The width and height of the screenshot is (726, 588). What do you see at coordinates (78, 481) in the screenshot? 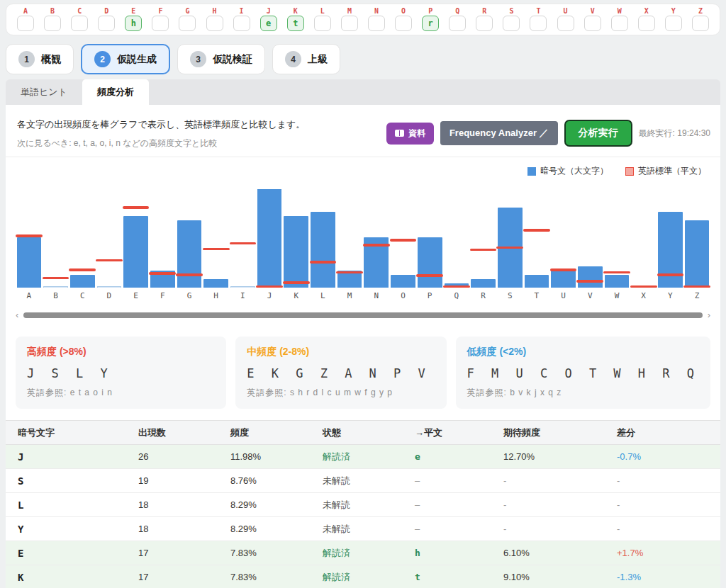
I see `cell-cipher-letter: S` at bounding box center [78, 481].